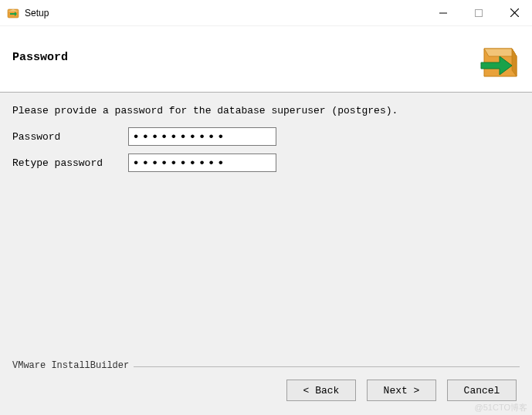 This screenshot has height=415, width=532. I want to click on instruction-text: Please provide a password for the databa…, so click(266, 111).